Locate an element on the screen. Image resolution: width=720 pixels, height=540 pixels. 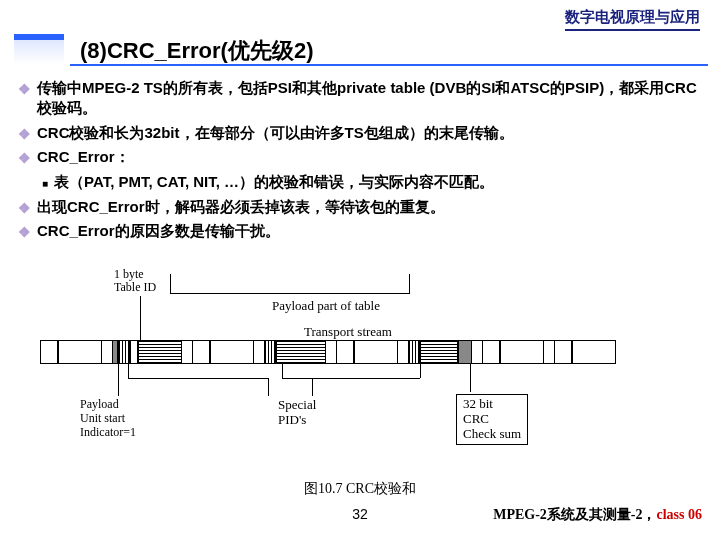
bullet-item: ❖ CRC_Error： is located at coordinates (363, 158).